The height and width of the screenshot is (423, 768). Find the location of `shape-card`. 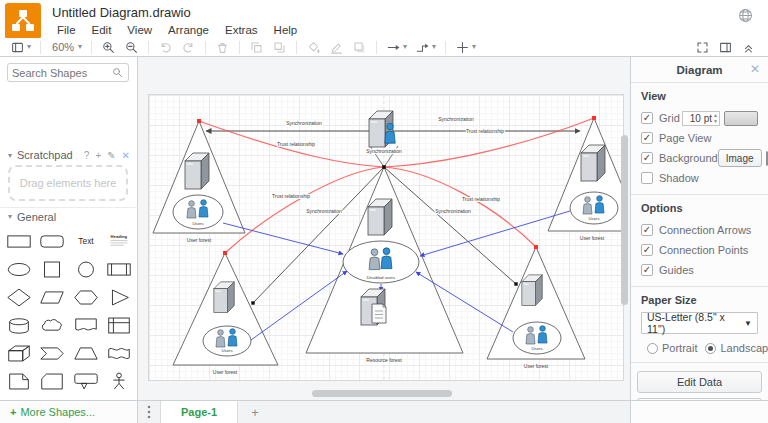

shape-card is located at coordinates (53, 381).